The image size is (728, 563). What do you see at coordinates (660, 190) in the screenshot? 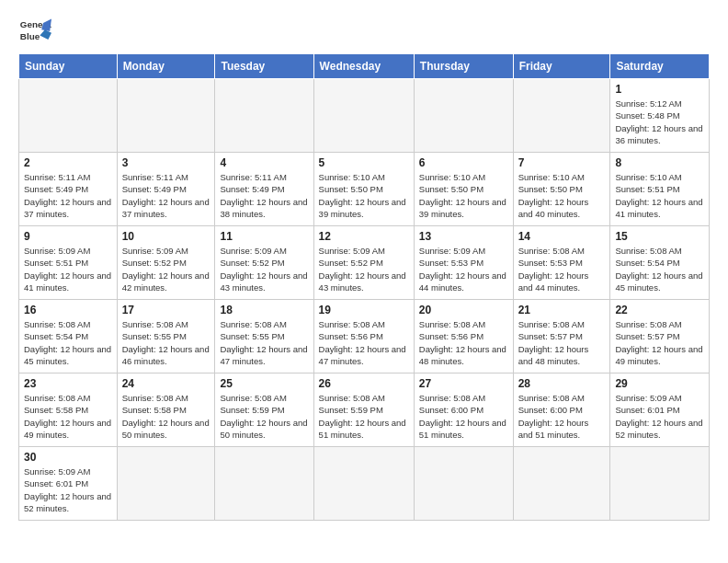
I see `calendar-day-cell: 8Sunrise: 5:10 AM Sunset: 5:51 PM Daylig…` at bounding box center [660, 190].